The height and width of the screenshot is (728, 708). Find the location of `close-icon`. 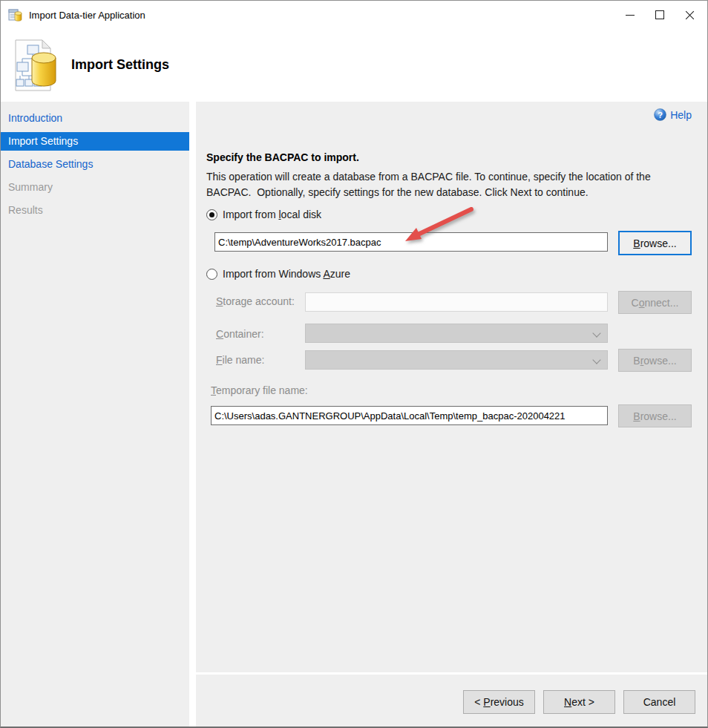

close-icon is located at coordinates (690, 15).